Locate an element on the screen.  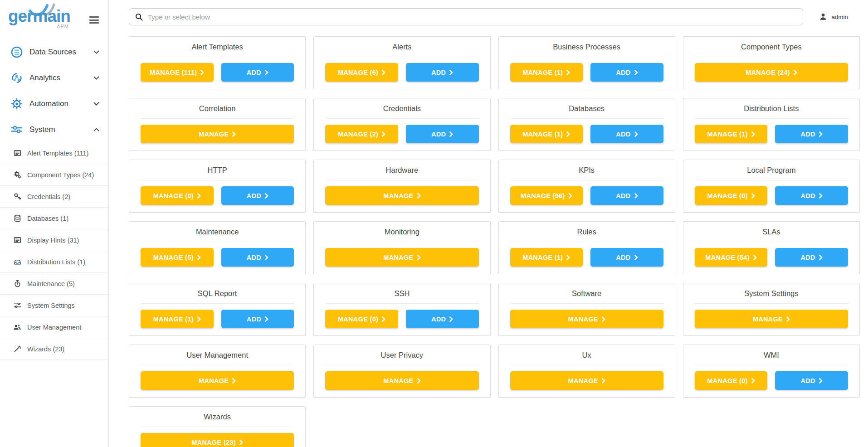
card-maintenance: Maintenance MANAGE (5) ADD is located at coordinates (217, 248).